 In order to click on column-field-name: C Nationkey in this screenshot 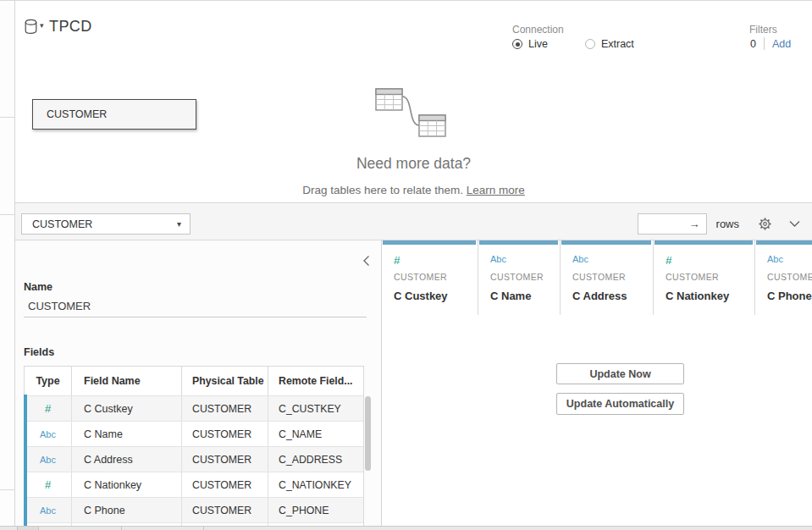, I will do `click(698, 296)`.